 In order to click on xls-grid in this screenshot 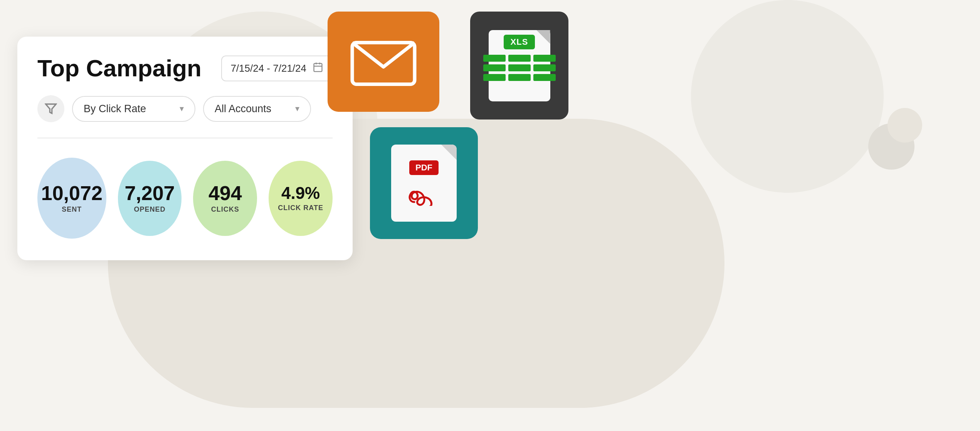, I will do `click(519, 68)`.